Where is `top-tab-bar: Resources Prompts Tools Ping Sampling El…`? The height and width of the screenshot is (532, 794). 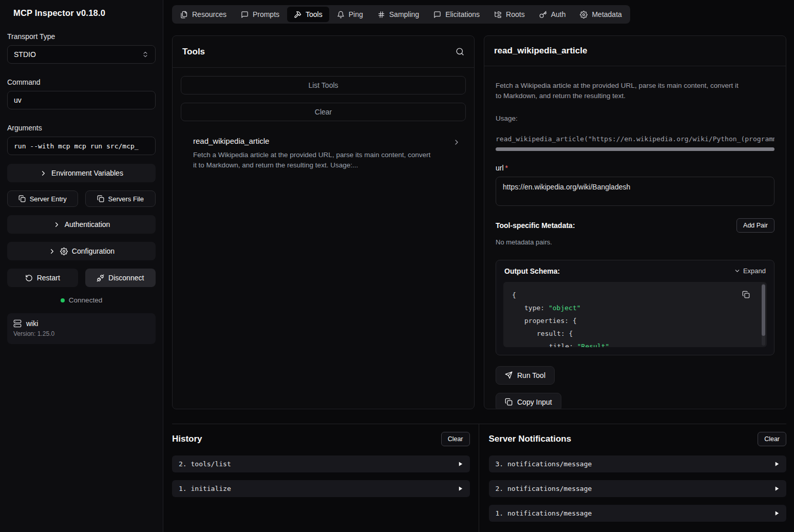 top-tab-bar: Resources Prompts Tools Ping Sampling El… is located at coordinates (401, 14).